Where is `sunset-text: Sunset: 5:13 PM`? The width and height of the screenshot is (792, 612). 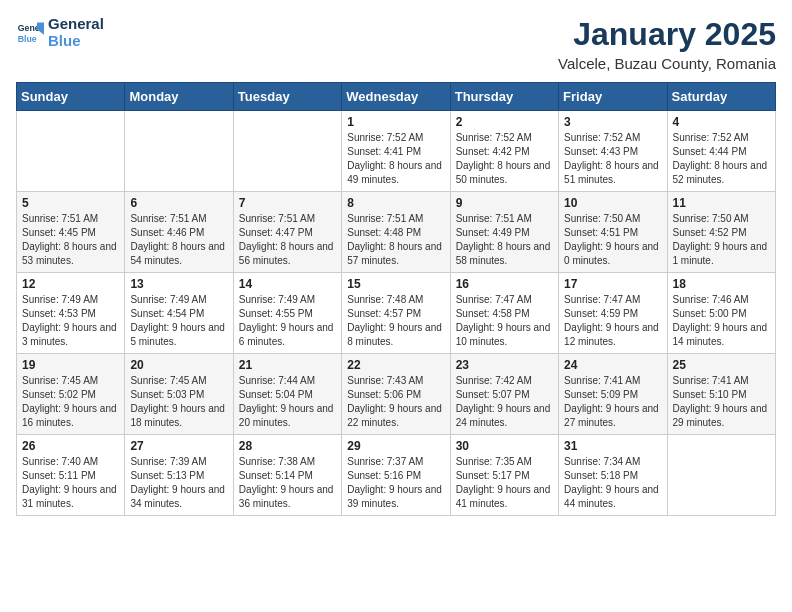 sunset-text: Sunset: 5:13 PM is located at coordinates (167, 476).